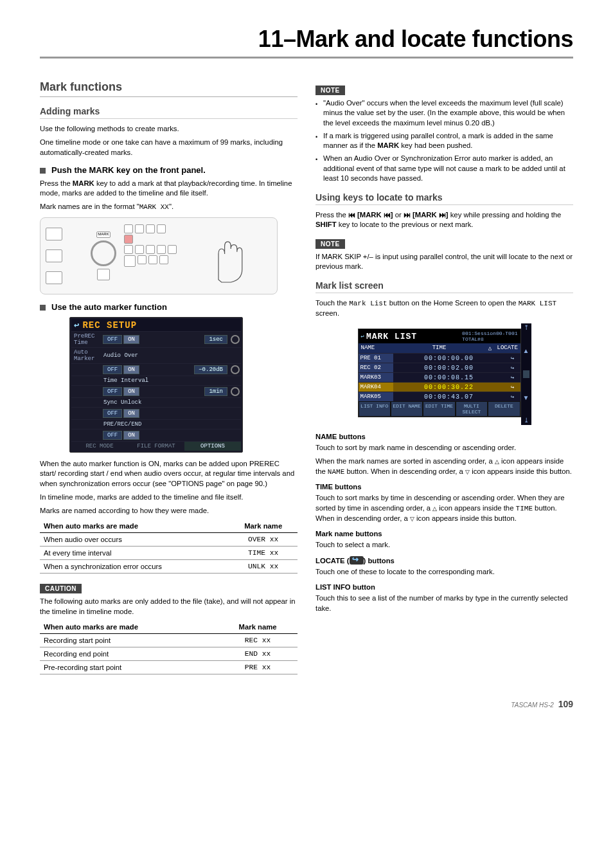  What do you see at coordinates (306, 704) in the screenshot?
I see `page-footer: TASCAM HS-2 109` at bounding box center [306, 704].